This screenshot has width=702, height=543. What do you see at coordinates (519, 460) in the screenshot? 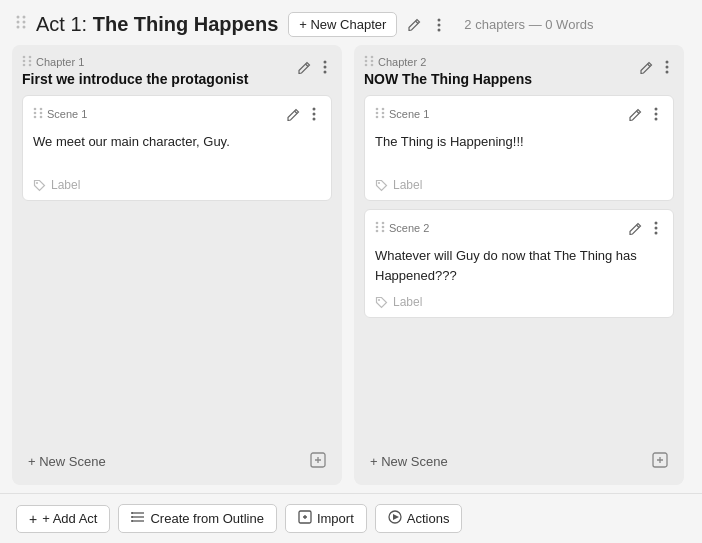
I see `chapter-2-footer: + New Scene` at bounding box center [519, 460].